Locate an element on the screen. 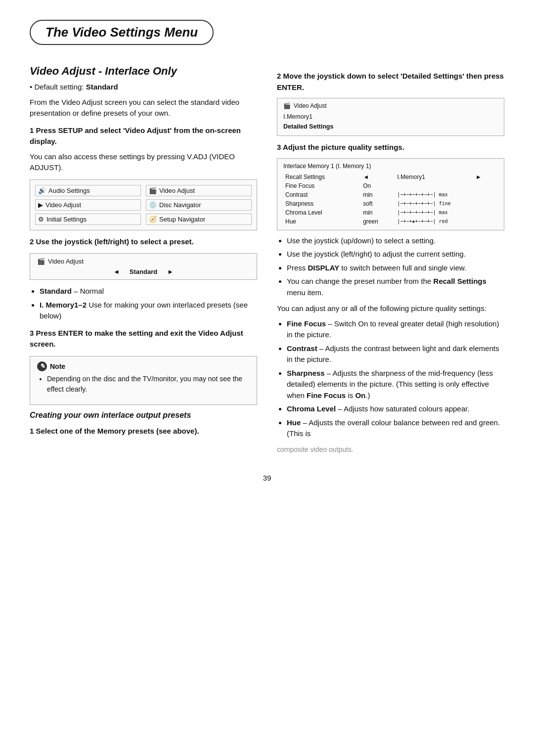 This screenshot has height=756, width=534. on-bold: On is located at coordinates (360, 396).